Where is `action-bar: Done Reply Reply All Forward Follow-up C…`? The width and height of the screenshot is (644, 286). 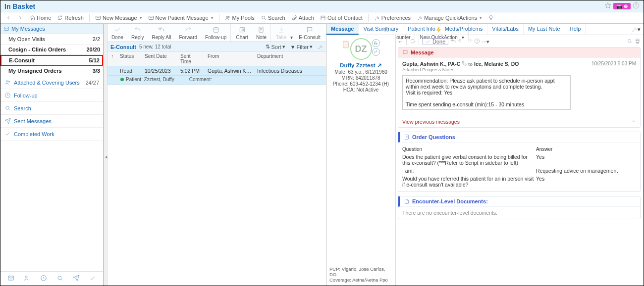
action-bar: Done Reply Reply All Forward Follow-up C… is located at coordinates (217, 33).